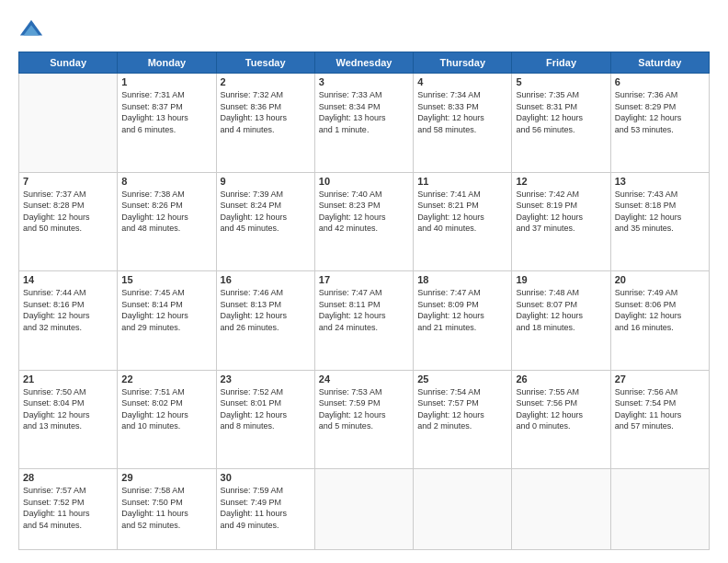 The image size is (728, 563). What do you see at coordinates (364, 379) in the screenshot?
I see `day-number: 24` at bounding box center [364, 379].